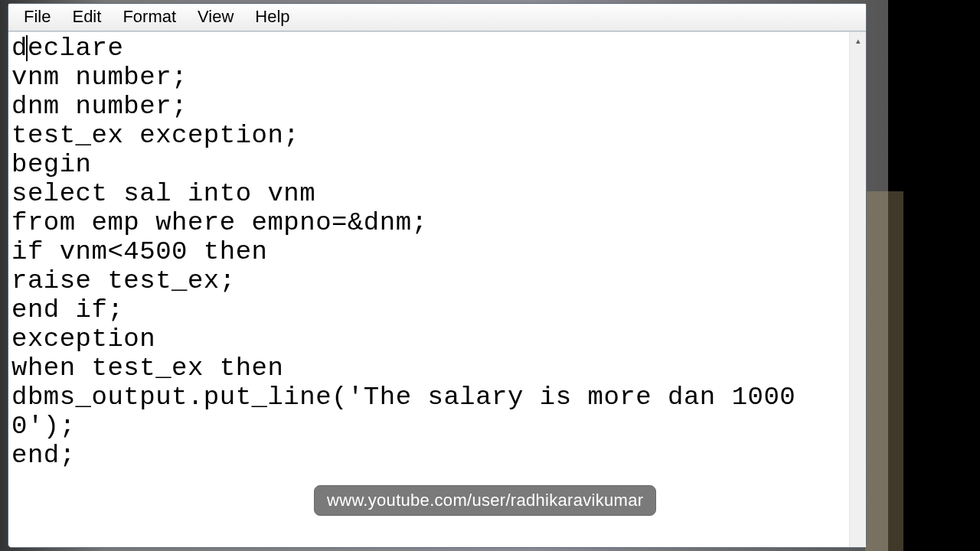 The height and width of the screenshot is (551, 980). Describe the element at coordinates (437, 18) in the screenshot. I see `menubar: File Edit Format View Help` at that location.